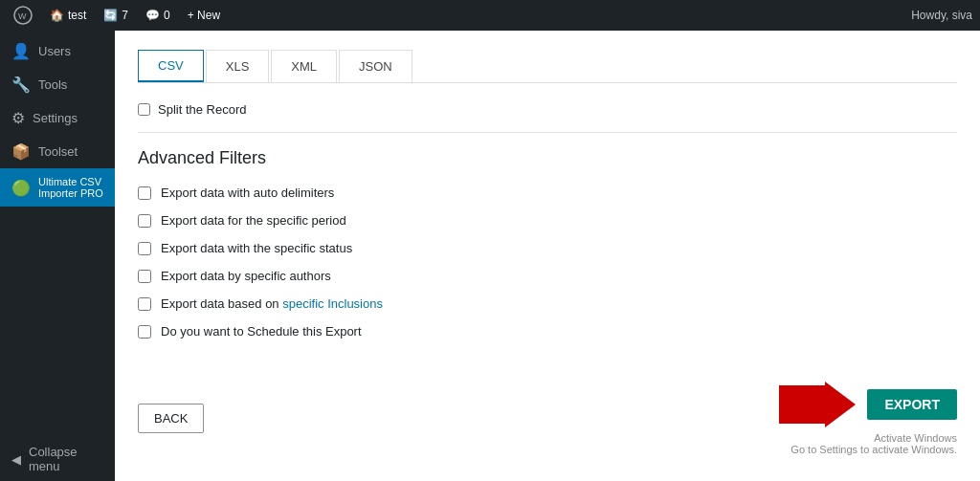 This screenshot has width=980, height=481. I want to click on filter-auto-delimiters-checkbox, so click(145, 193).